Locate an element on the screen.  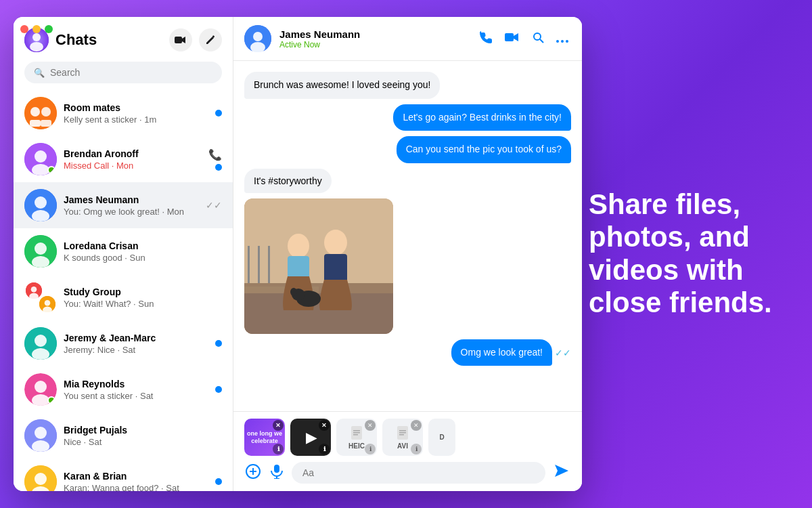
more-options-button is located at coordinates (562, 39).